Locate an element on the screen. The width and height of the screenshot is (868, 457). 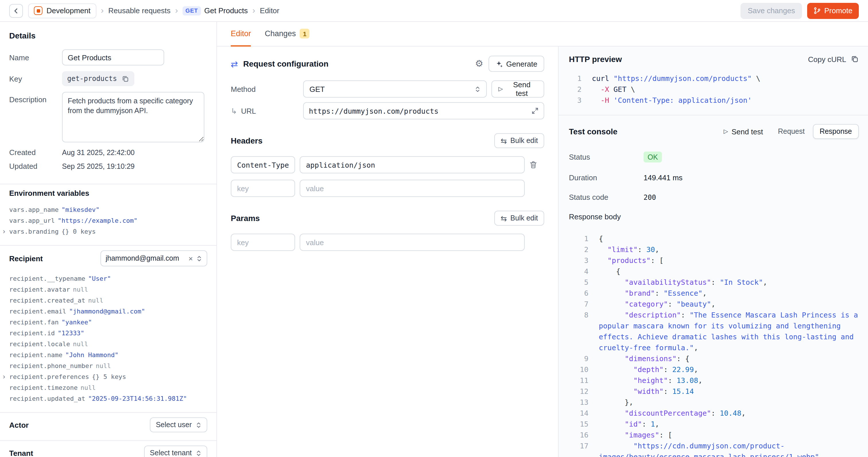
headers-bulk-edit-button: ⇆ Bulk edit is located at coordinates (519, 141).